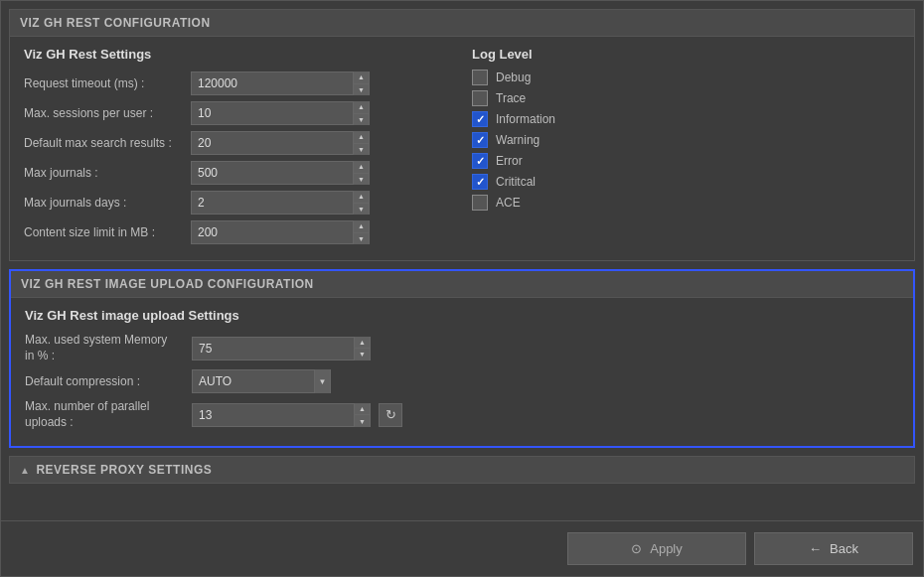 This screenshot has height=577, width=924. Describe the element at coordinates (280, 232) in the screenshot. I see `content-size-input-wrapper: ▲ ▼` at that location.